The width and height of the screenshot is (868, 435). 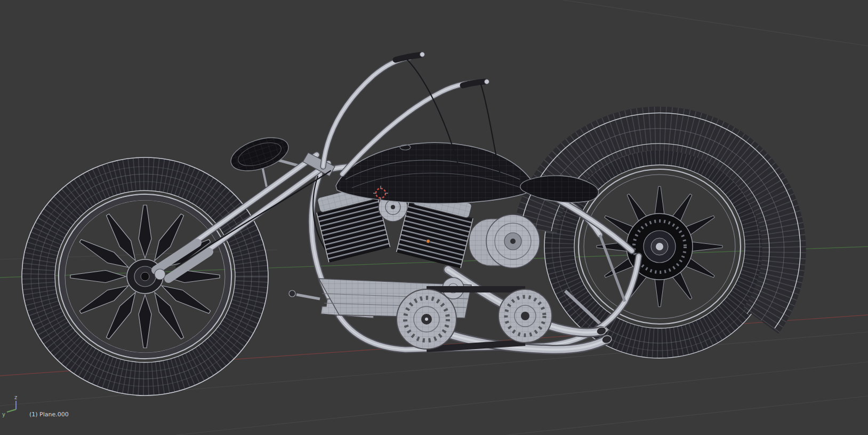 I want to click on gizmo-y-label: y, so click(x=4, y=414).